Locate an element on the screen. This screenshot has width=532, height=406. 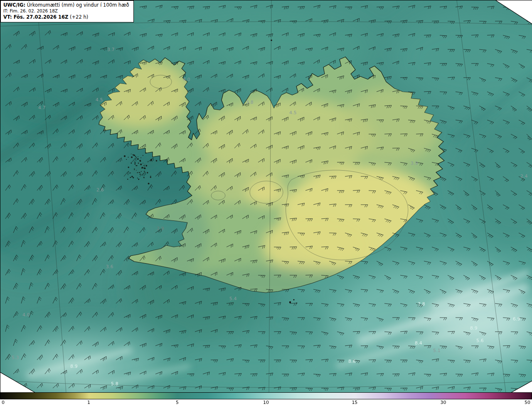
colorbar-tick: 1 is located at coordinates (89, 403).